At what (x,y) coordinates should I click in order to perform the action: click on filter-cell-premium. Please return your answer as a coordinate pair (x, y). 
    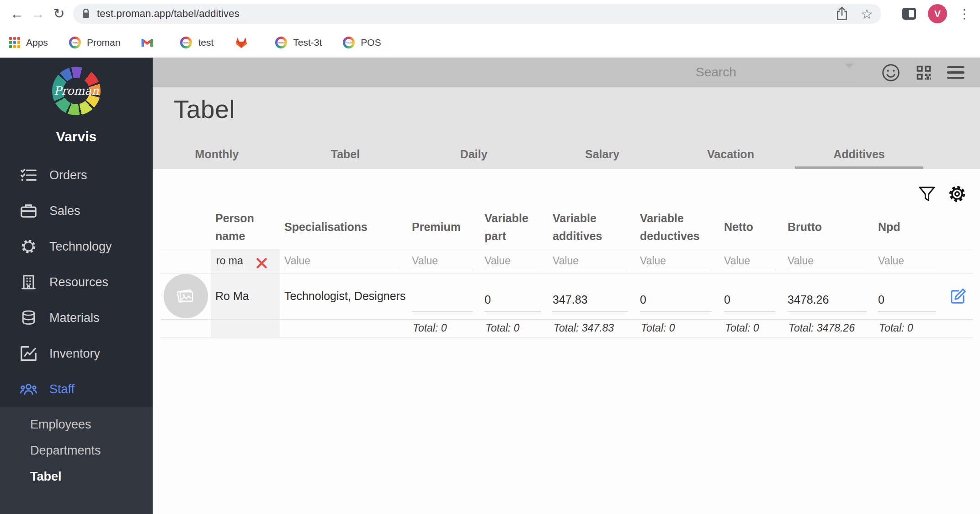
    Looking at the image, I should click on (443, 261).